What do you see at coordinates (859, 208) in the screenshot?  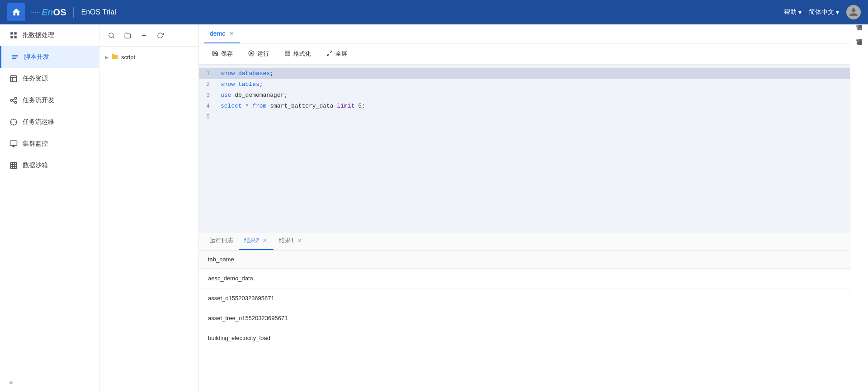 I see `right-panel: 基础配置 参数配置` at bounding box center [859, 208].